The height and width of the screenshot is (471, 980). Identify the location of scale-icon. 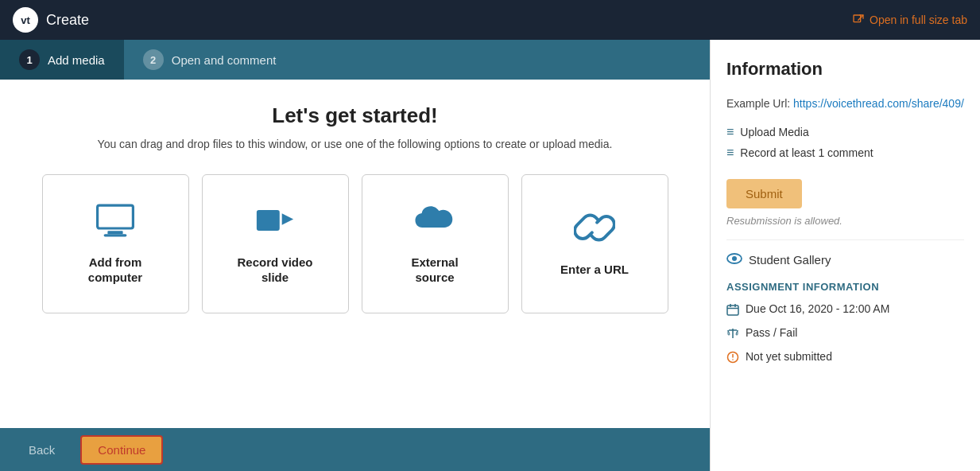
(733, 334).